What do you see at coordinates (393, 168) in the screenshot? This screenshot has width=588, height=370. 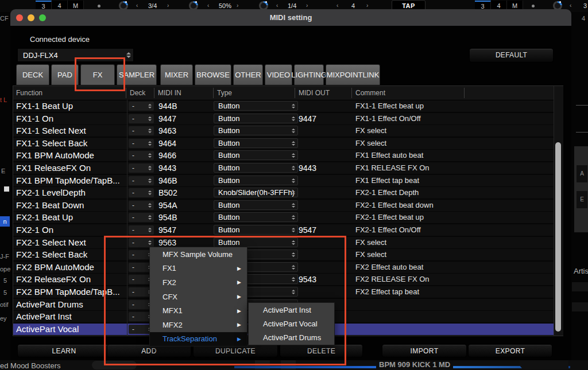 I see `comment-cell: FX1 RELEASE FX On` at bounding box center [393, 168].